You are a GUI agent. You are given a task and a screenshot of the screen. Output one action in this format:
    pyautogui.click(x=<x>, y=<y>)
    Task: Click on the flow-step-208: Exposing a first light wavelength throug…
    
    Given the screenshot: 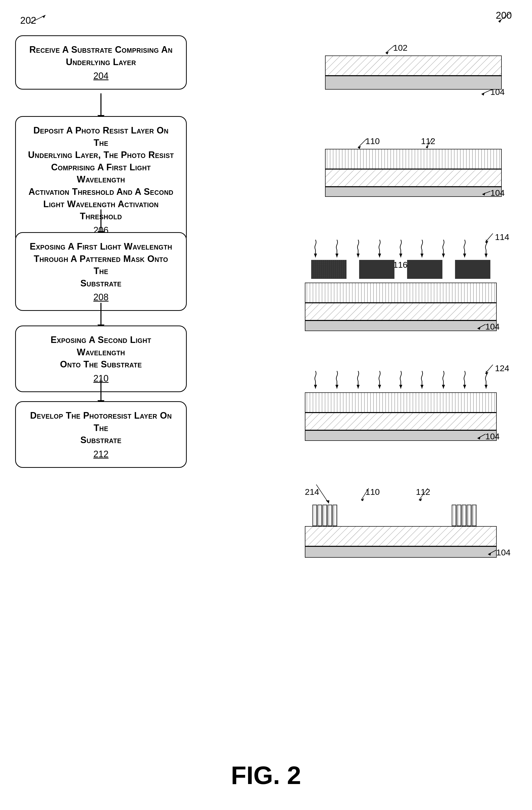 What is the action you would take?
    pyautogui.click(x=101, y=272)
    